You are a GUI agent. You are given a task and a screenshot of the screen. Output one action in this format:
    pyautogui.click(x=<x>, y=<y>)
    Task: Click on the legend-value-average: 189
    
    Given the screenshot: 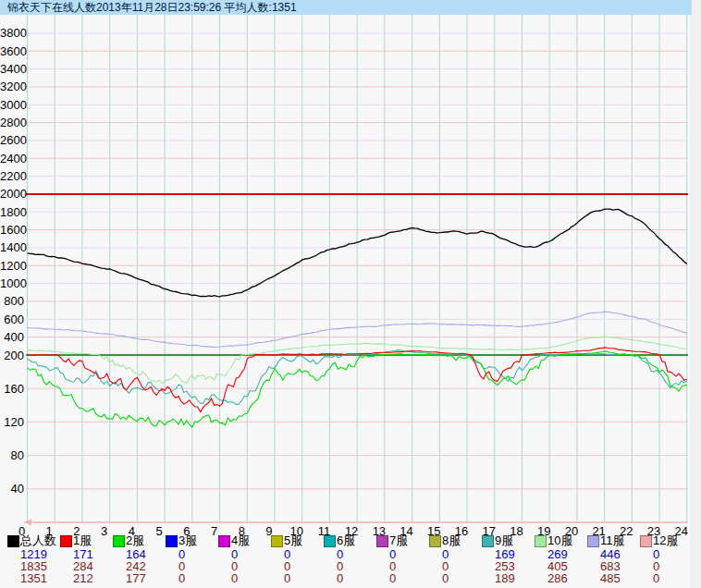 What is the action you would take?
    pyautogui.click(x=505, y=579)
    